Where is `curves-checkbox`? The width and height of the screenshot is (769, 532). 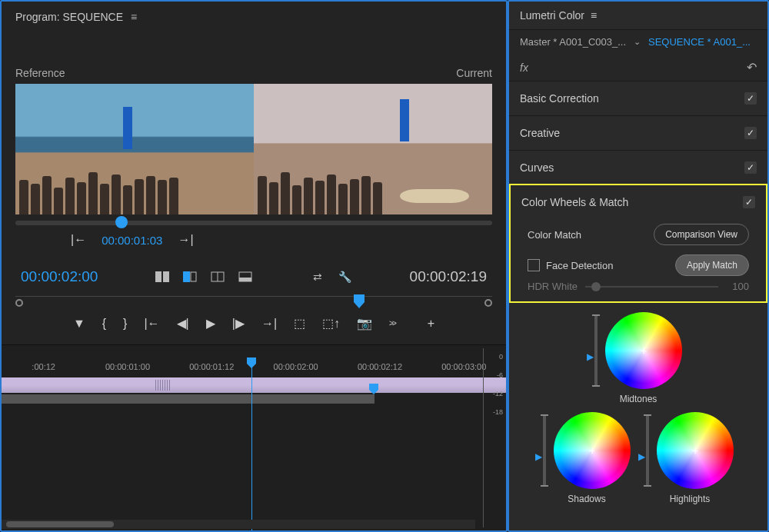
curves-checkbox is located at coordinates (751, 168).